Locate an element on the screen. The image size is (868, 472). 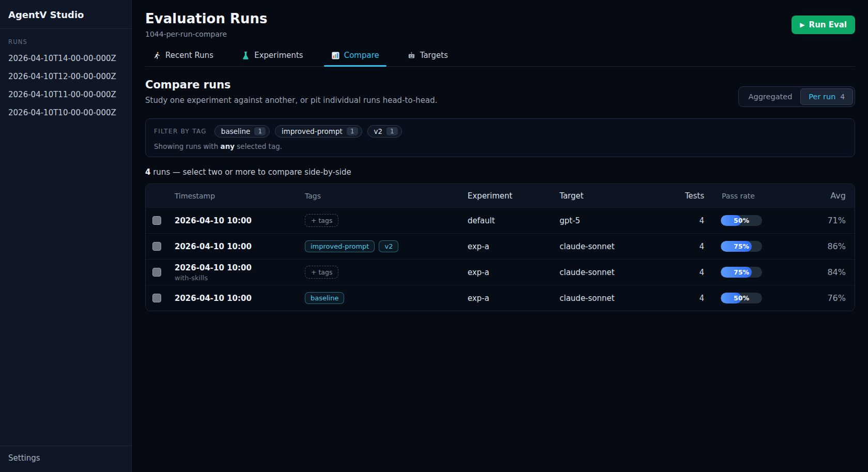
filter-tag-name: v2 is located at coordinates (378, 131).